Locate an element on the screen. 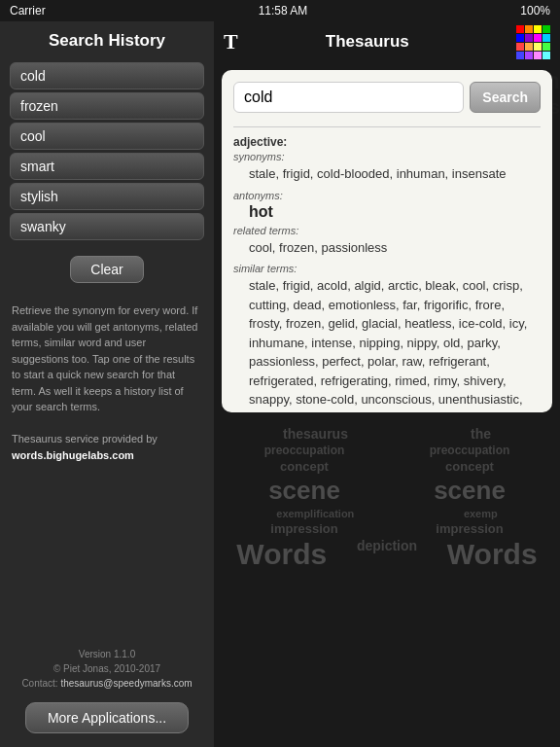 The image size is (560, 747). wm-depiction: depiction is located at coordinates (387, 554).